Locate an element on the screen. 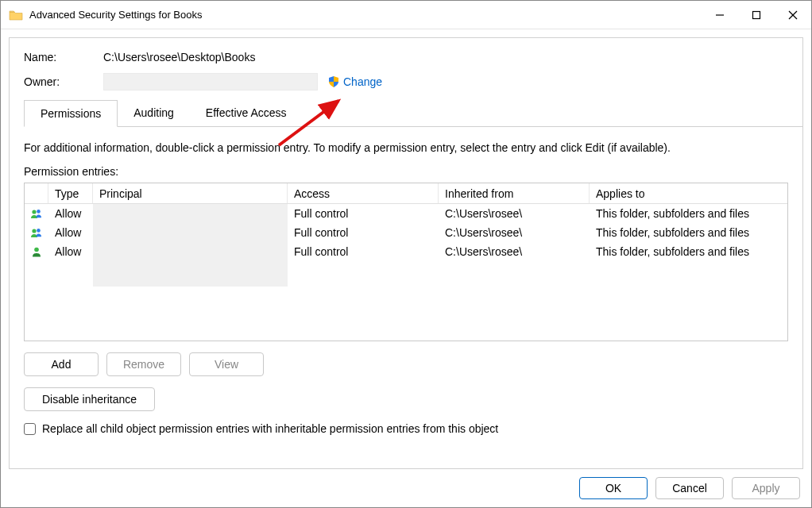 The height and width of the screenshot is (508, 812). owner-row: Owner: Change is located at coordinates (406, 82).